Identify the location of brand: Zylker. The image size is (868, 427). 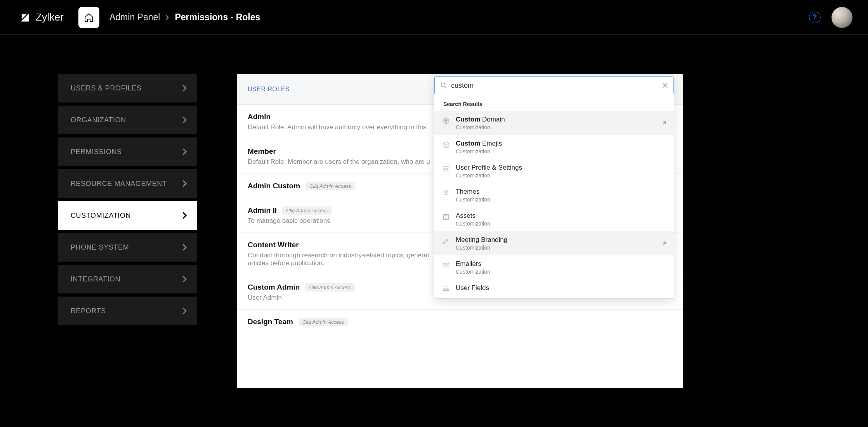
(42, 17).